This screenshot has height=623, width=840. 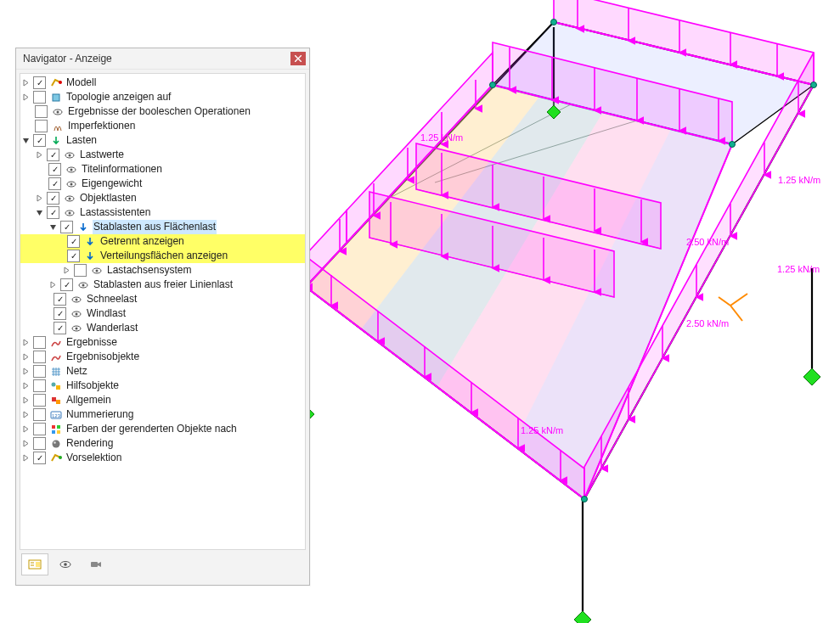 I want to click on footer-tab-camera, so click(x=96, y=564).